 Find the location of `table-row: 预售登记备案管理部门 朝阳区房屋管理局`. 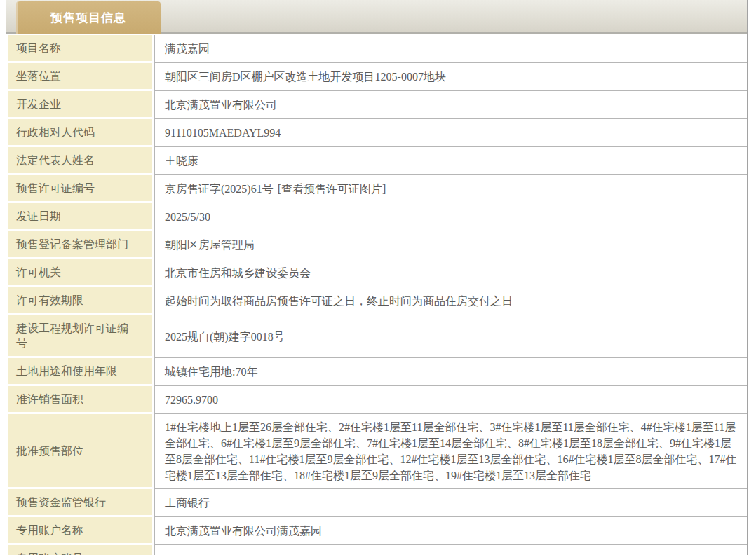

table-row: 预售登记备案管理部门 朝阳区房屋管理局 is located at coordinates (377, 245).